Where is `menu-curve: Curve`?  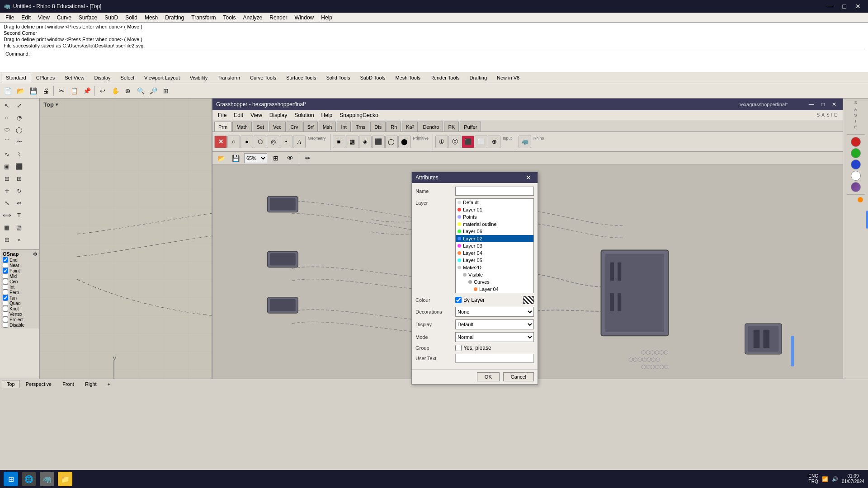
menu-curve: Curve is located at coordinates (64, 18).